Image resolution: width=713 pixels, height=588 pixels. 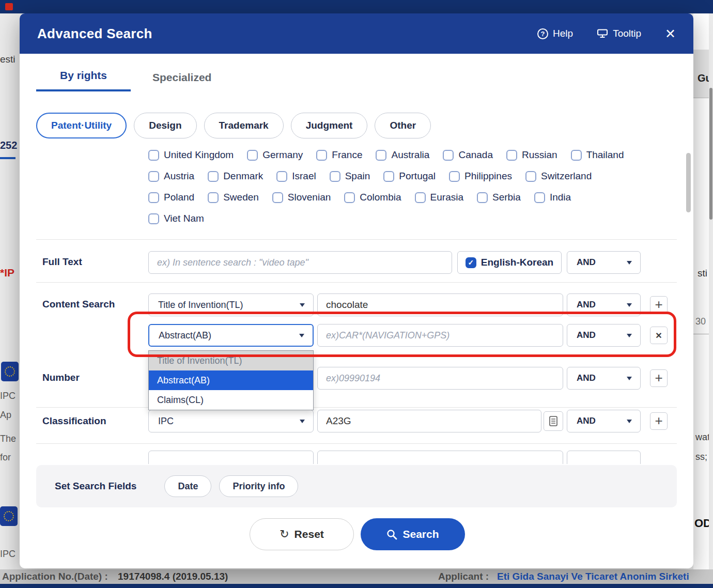 What do you see at coordinates (244, 126) in the screenshot?
I see `pill-trademark: Trademark` at bounding box center [244, 126].